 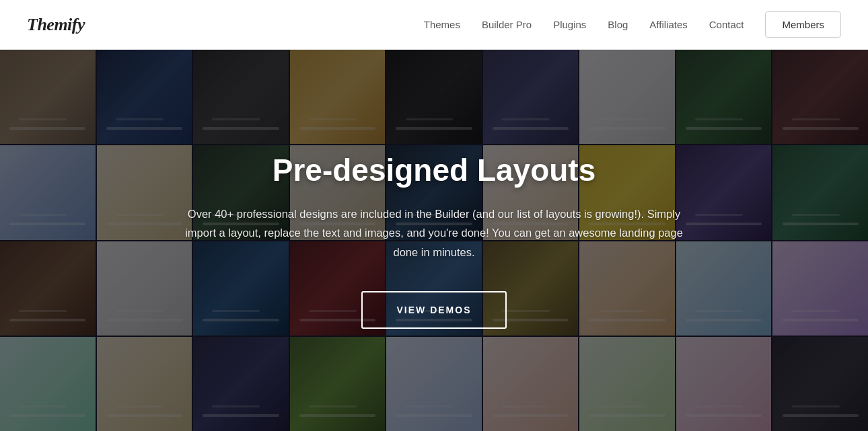 I want to click on nav-builder-pro: Builder Pro, so click(x=507, y=24).